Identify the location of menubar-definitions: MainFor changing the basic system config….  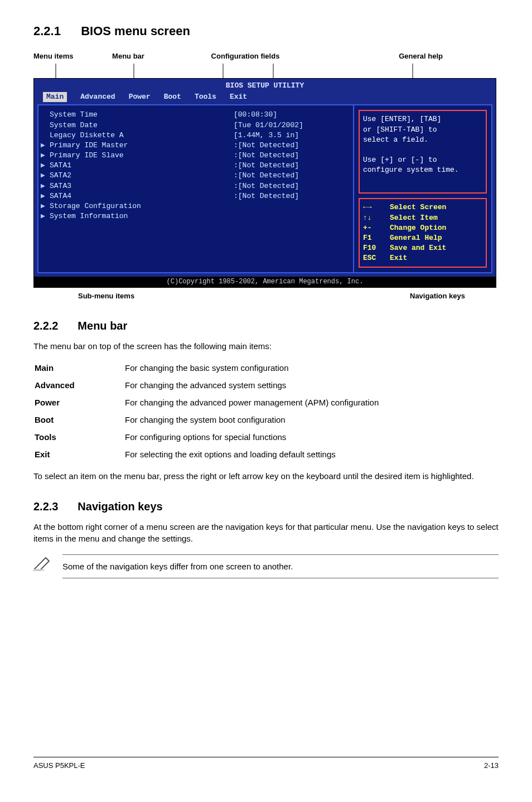
(206, 411).